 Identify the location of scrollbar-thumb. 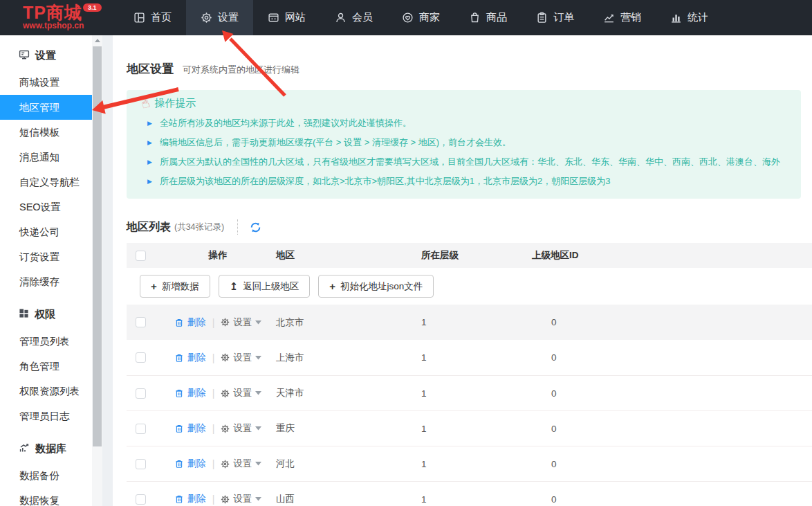
(97, 246).